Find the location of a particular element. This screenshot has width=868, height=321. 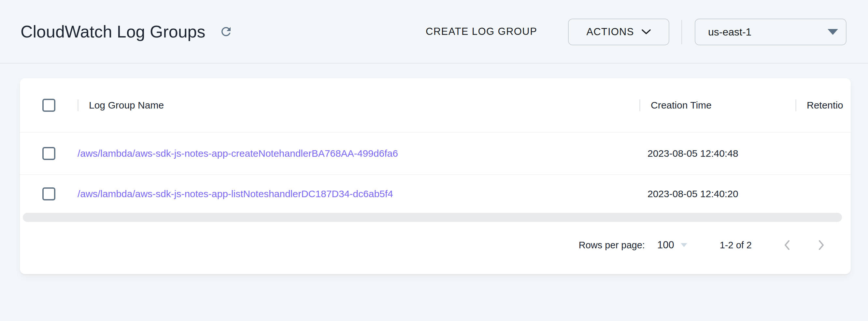

select-all-checkbox is located at coordinates (49, 105).